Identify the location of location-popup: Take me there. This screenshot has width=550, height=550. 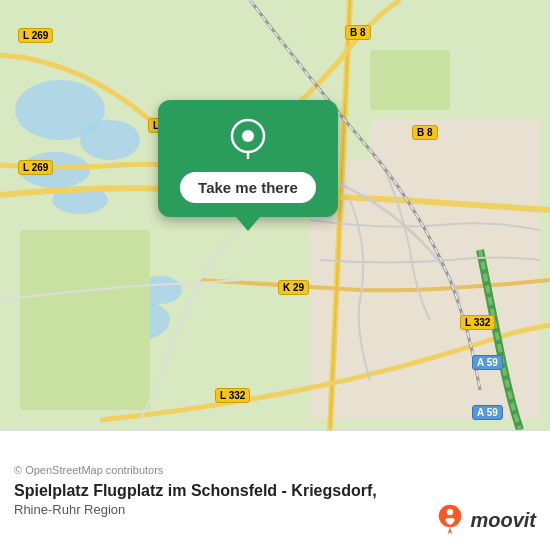
(248, 158).